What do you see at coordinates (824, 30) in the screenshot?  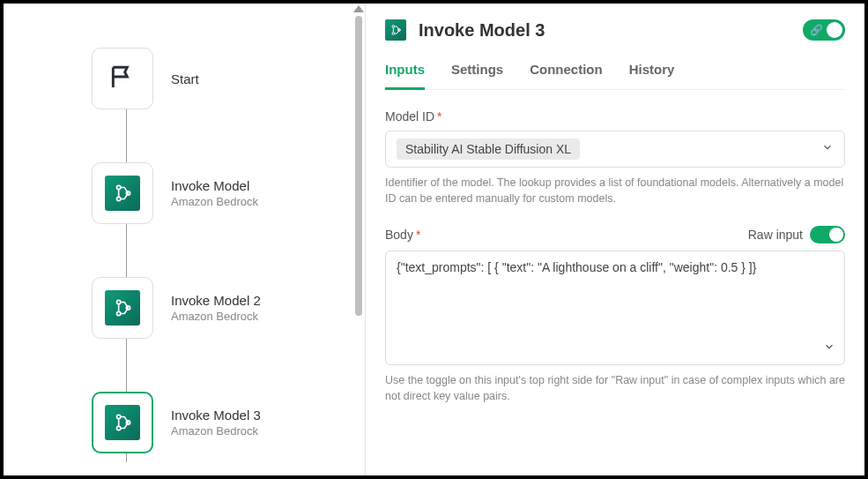 I see `node-enabled-toggle: 🔗` at bounding box center [824, 30].